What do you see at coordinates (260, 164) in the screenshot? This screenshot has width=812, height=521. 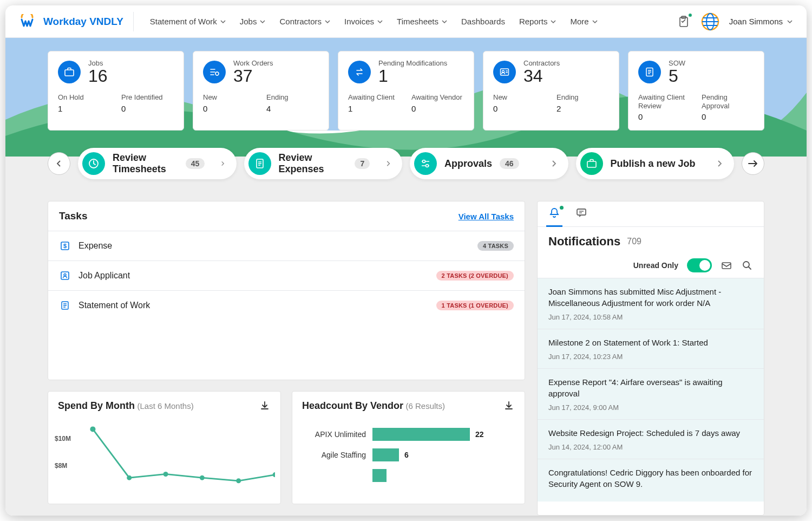 I see `receipt-icon` at bounding box center [260, 164].